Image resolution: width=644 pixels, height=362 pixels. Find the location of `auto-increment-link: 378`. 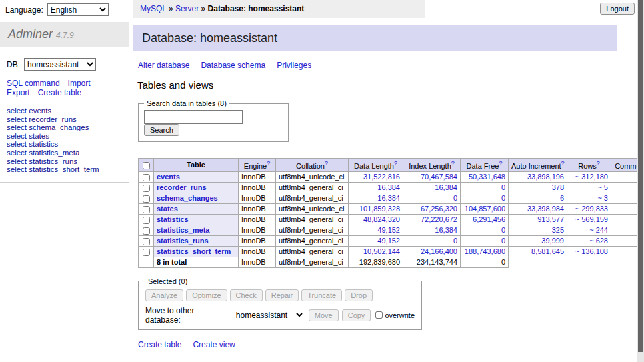

auto-increment-link: 378 is located at coordinates (558, 187).